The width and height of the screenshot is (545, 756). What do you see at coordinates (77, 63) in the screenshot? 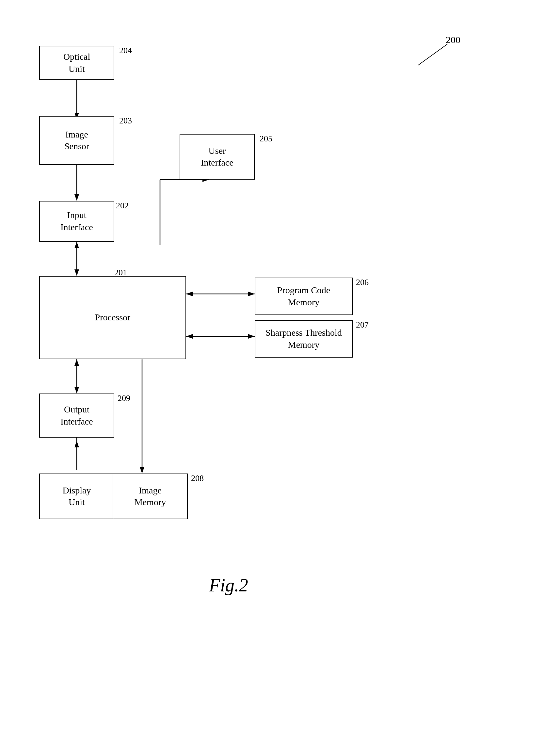
I see `optical-unit-block: OpticalUnit` at bounding box center [77, 63].